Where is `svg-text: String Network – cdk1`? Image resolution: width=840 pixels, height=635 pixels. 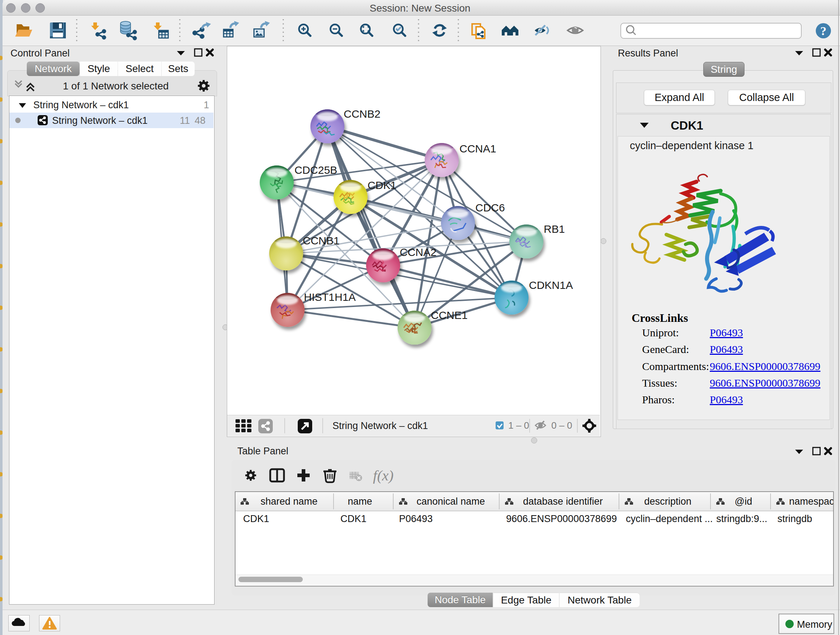
svg-text: String Network – cdk1 is located at coordinates (380, 426).